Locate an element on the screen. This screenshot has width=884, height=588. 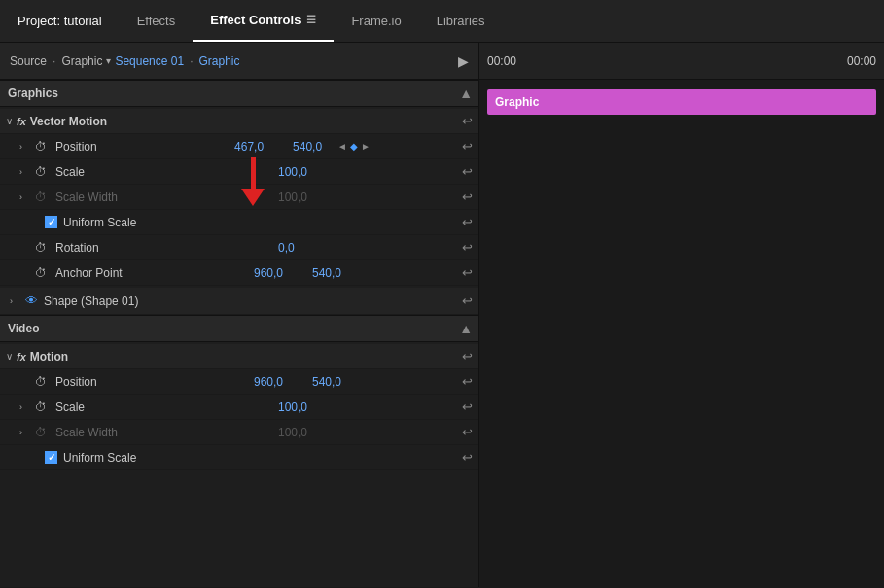
scale-width-reset-video: ↩ is located at coordinates (467, 432).